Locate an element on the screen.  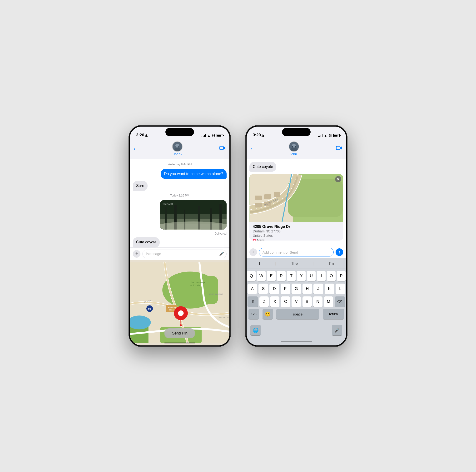
phone-2: 3:20 ◮ ▲ 68 ‹ is located at coordinates (296, 236).